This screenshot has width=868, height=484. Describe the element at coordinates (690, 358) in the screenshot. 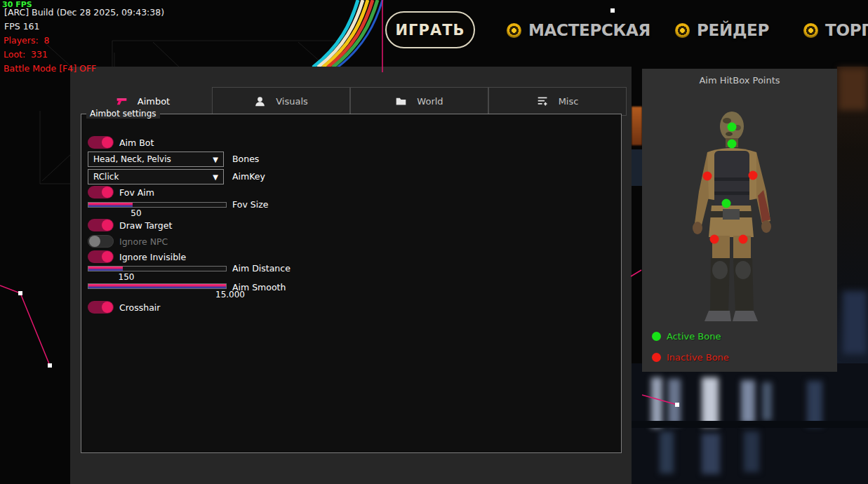

I see `legend-inactive-bone: Inactive Bone` at that location.